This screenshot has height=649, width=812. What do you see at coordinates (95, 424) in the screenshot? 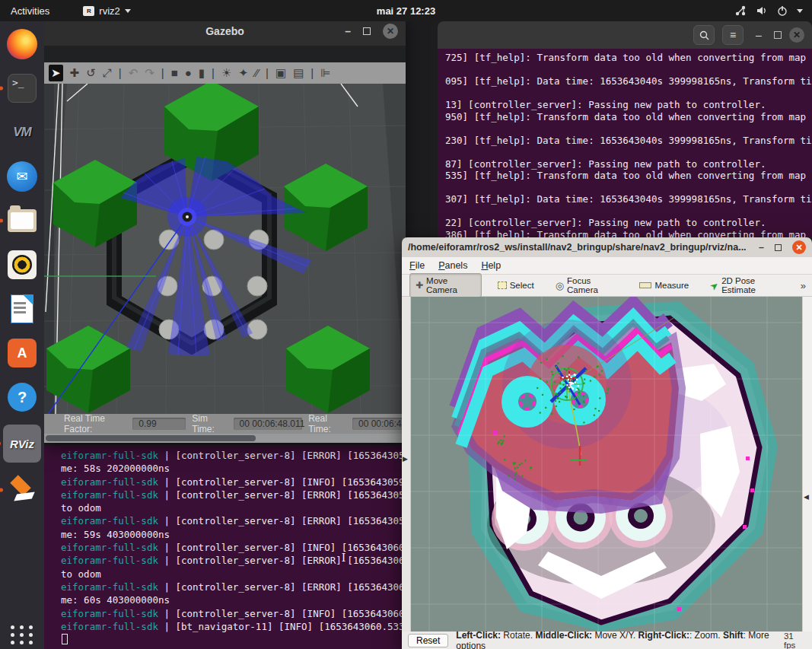
I see `rtf-label: Real Time Factor:` at bounding box center [95, 424].